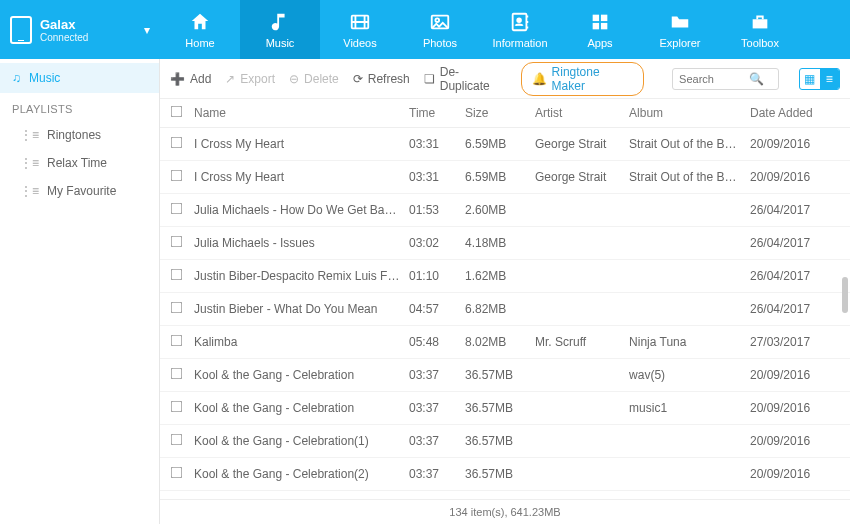 This screenshot has height=524, width=850. I want to click on cell-size: 8.02MB, so click(500, 342).